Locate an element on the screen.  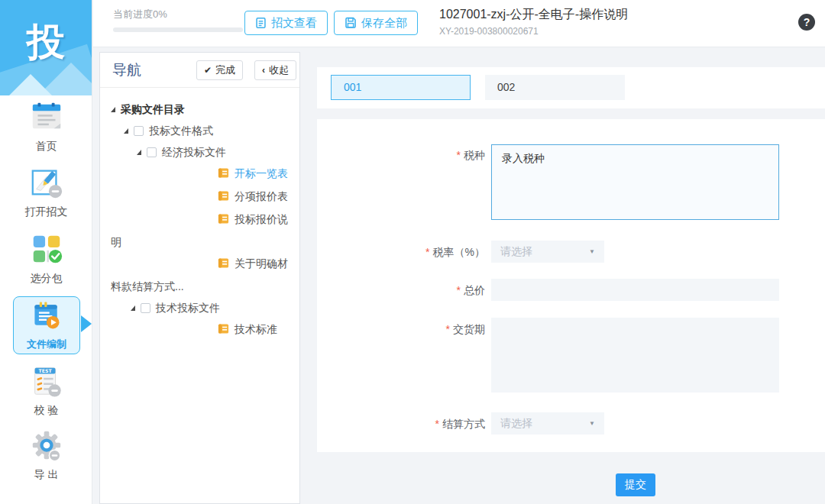
tree-node-label: 分项报价表 is located at coordinates (261, 196).